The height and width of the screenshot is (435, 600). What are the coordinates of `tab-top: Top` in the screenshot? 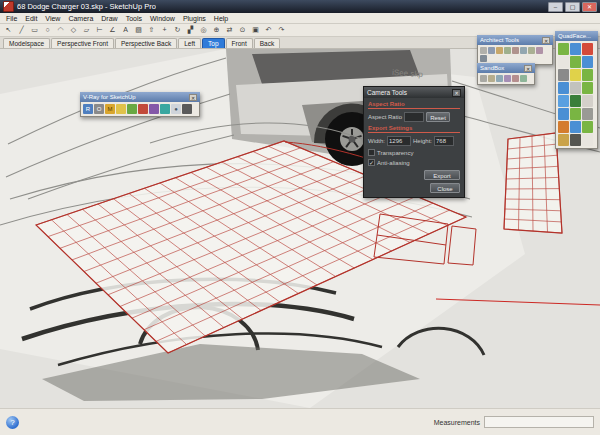 It's located at (213, 43).